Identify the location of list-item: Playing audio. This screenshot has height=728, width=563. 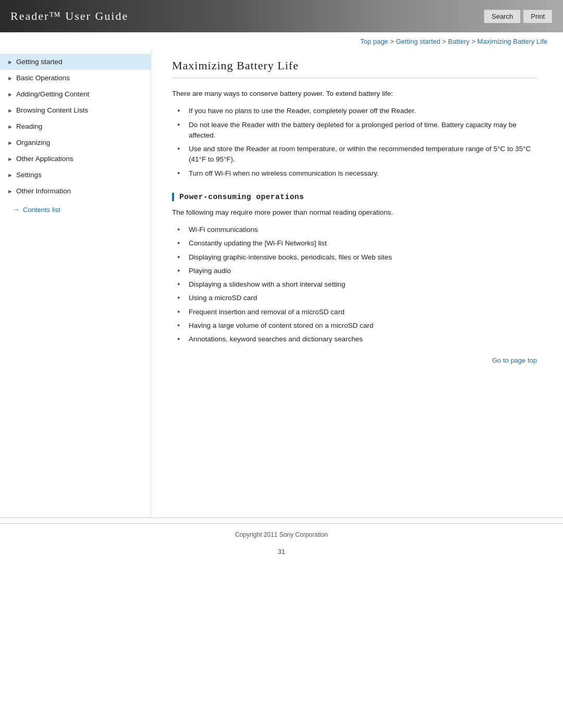
(357, 271).